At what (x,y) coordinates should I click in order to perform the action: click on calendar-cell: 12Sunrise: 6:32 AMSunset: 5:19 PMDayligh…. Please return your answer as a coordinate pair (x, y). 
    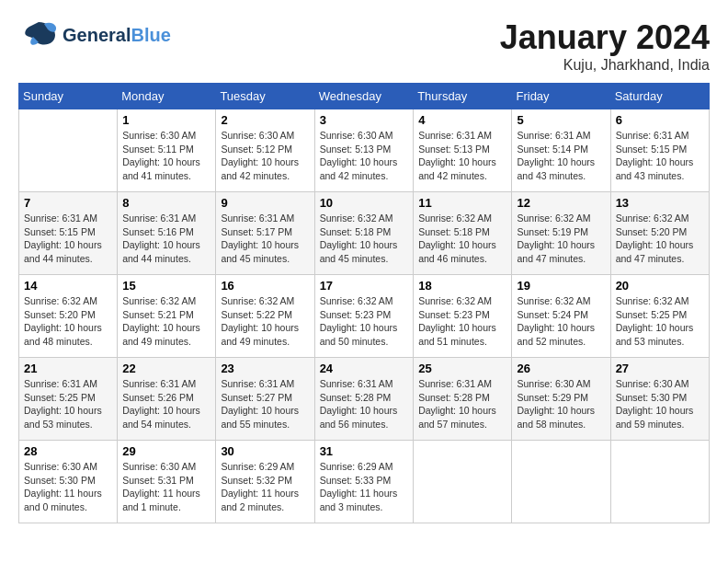
    Looking at the image, I should click on (561, 234).